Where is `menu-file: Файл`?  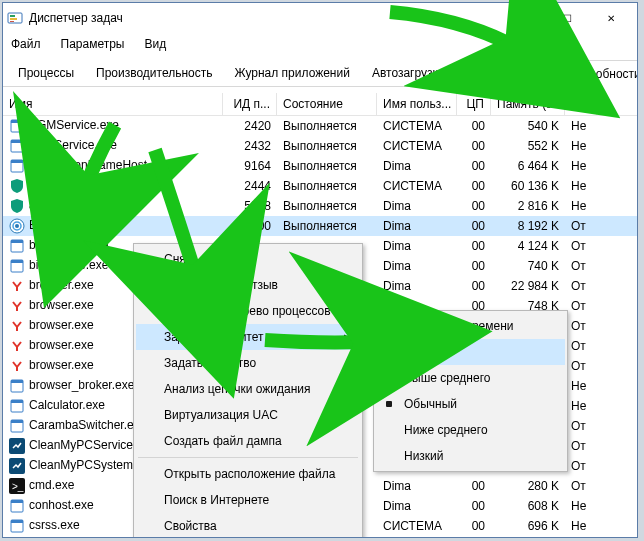
menu-file: Файл is located at coordinates (30, 44).